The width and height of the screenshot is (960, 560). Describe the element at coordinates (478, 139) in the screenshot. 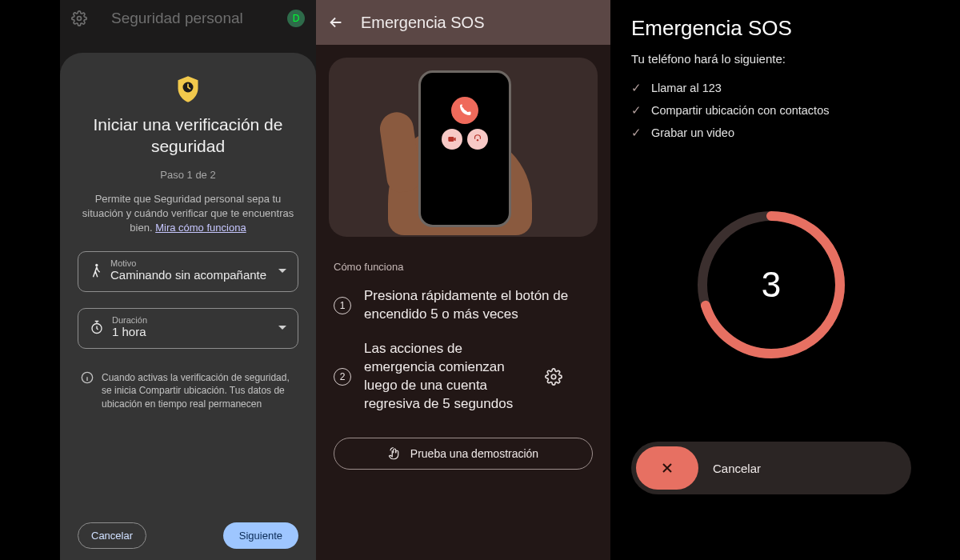

I see `location-share-icon` at that location.